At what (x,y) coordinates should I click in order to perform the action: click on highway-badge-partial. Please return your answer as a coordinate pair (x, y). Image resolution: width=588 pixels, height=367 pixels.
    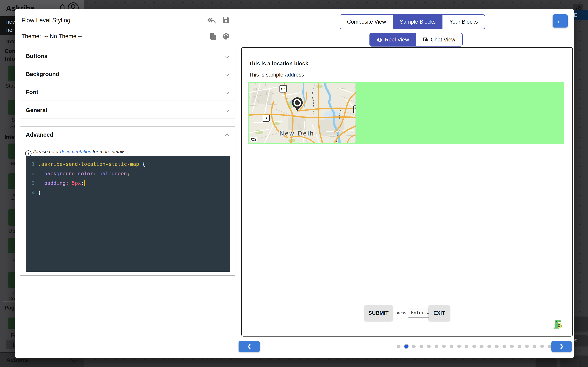
    Looking at the image, I should click on (355, 109).